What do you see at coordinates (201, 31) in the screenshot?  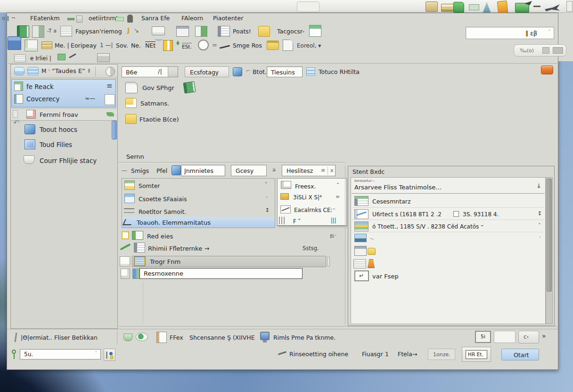 I see `split-window-icon` at bounding box center [201, 31].